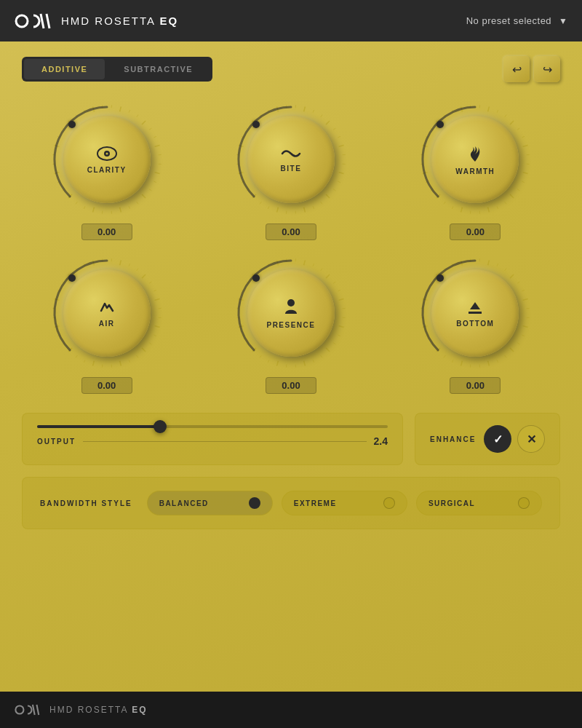 This screenshot has height=728, width=582. Describe the element at coordinates (475, 386) in the screenshot. I see `knob-bottom-value: 0.00` at that location.